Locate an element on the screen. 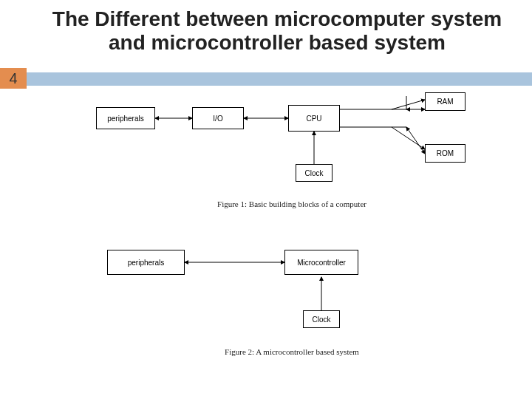 This screenshot has height=399, width=532. page-number: 4 is located at coordinates (13, 78).